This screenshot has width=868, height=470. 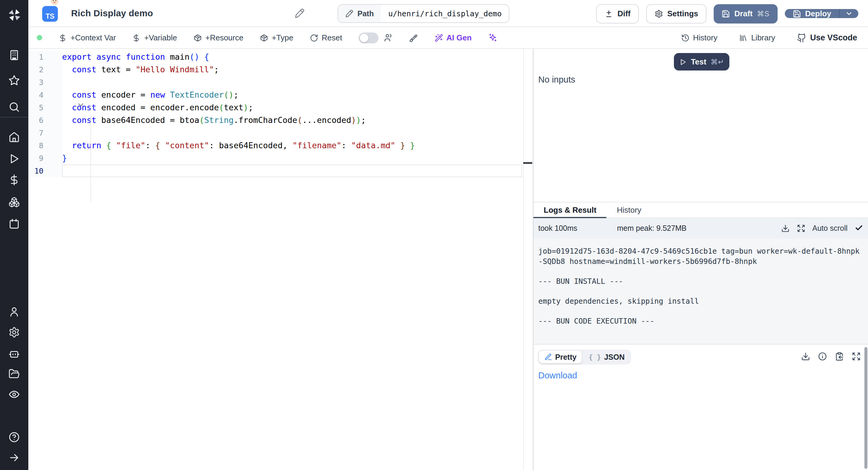 What do you see at coordinates (280, 120) in the screenshot?
I see `code-line-6: 6 const base64Encoded = btoa(String.from…` at bounding box center [280, 120].